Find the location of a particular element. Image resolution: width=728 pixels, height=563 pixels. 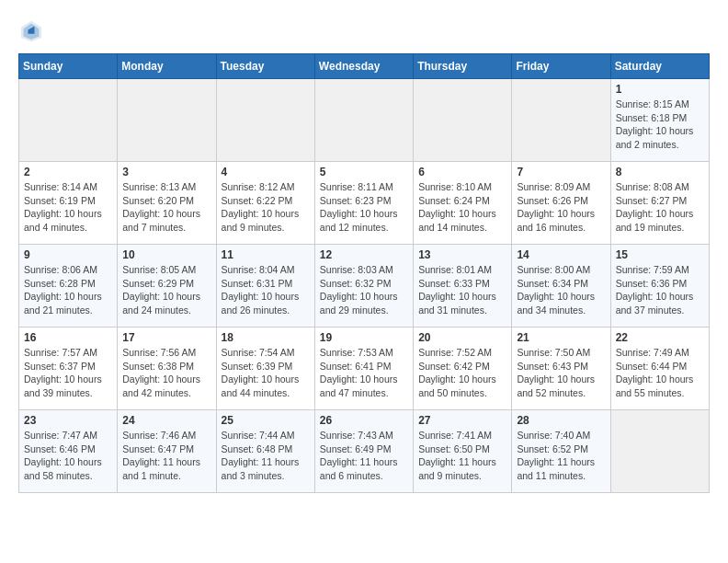

day-detail: Sunrise: 8:12 AM Sunset: 6:22 PM Dayligh… is located at coordinates (266, 208).